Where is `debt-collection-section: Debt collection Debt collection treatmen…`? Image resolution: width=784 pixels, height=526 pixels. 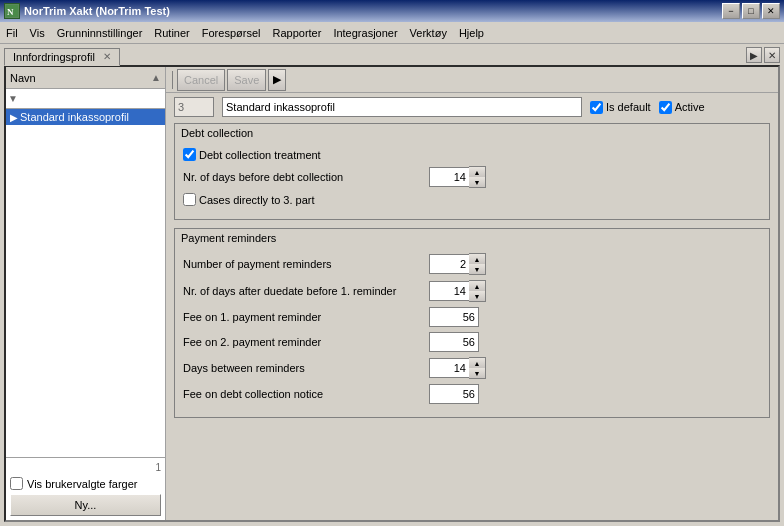
debt-collection-section: Debt collection Debt collection treatmen… is located at coordinates (472, 172).